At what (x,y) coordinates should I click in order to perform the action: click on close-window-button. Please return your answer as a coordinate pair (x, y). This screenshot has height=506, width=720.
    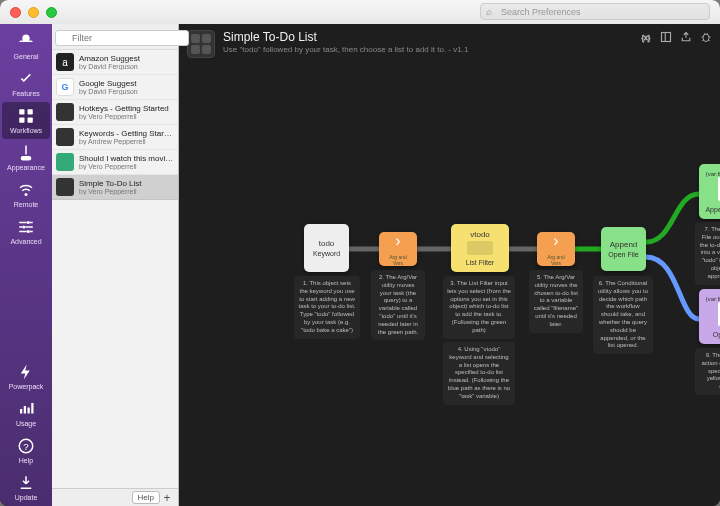
    Looking at the image, I should click on (16, 12).